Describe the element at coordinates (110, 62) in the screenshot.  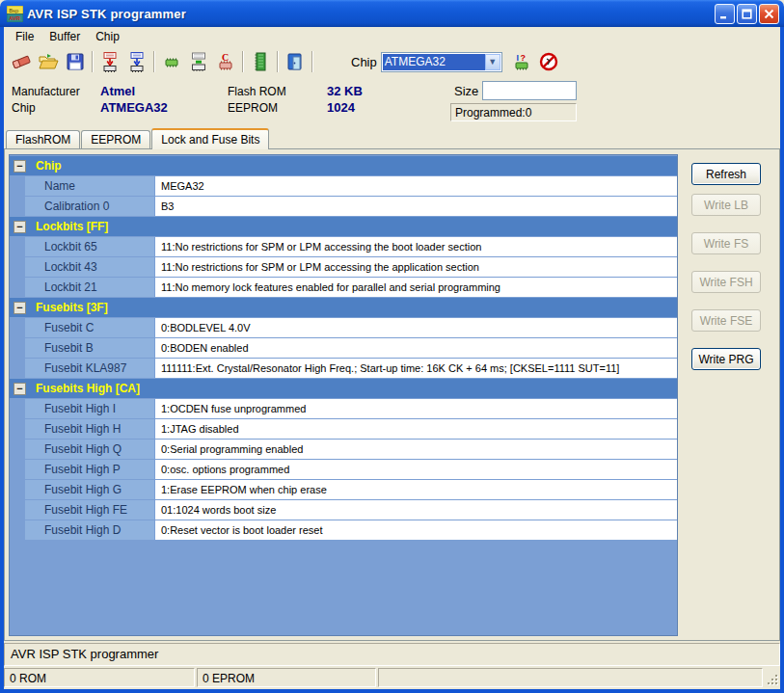
I see `write-chip-icon` at that location.